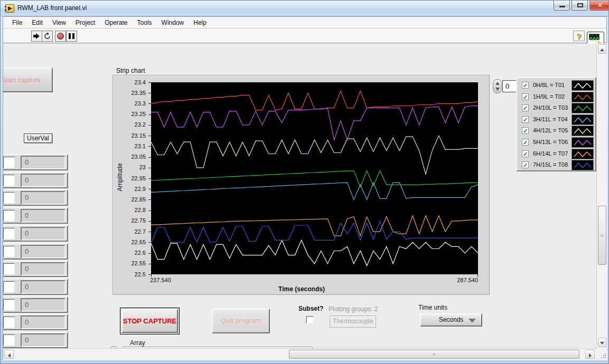 The width and height of the screenshot is (609, 364). What do you see at coordinates (129, 274) in the screenshot?
I see `y-tick-label: 22.5` at bounding box center [129, 274].